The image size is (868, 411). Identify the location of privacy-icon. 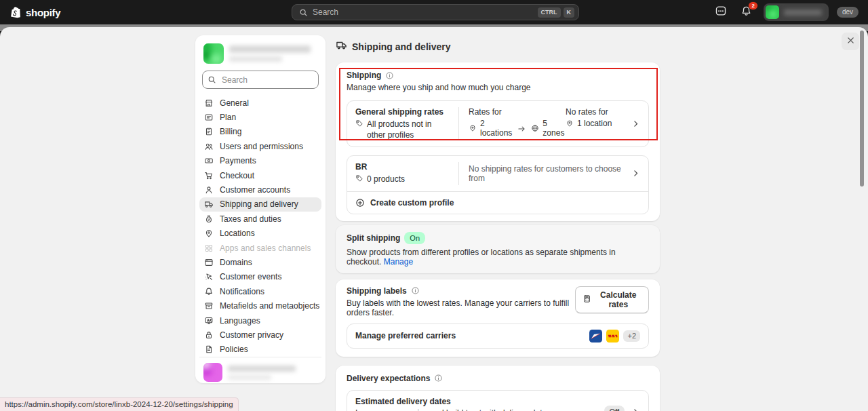
(209, 335).